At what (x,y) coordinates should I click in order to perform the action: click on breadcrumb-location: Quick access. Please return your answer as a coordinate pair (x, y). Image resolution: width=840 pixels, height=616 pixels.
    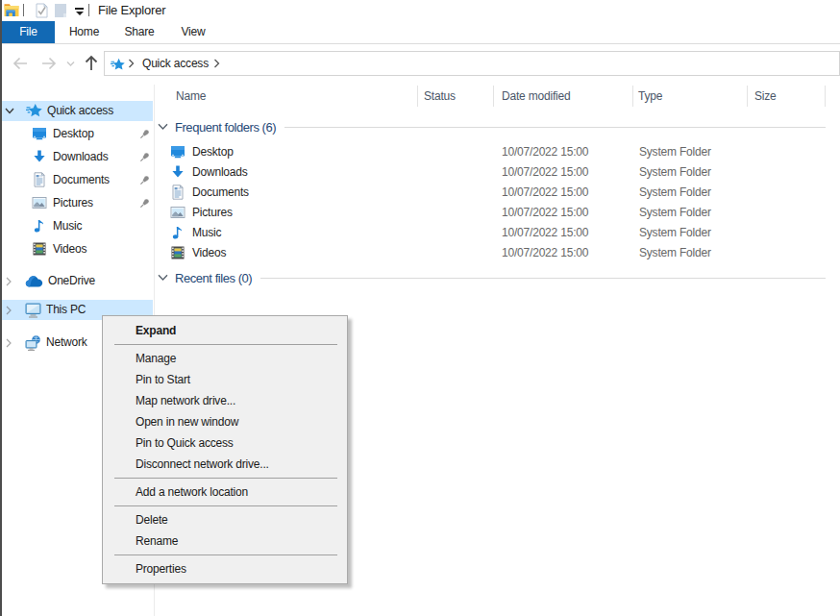
    Looking at the image, I should click on (175, 63).